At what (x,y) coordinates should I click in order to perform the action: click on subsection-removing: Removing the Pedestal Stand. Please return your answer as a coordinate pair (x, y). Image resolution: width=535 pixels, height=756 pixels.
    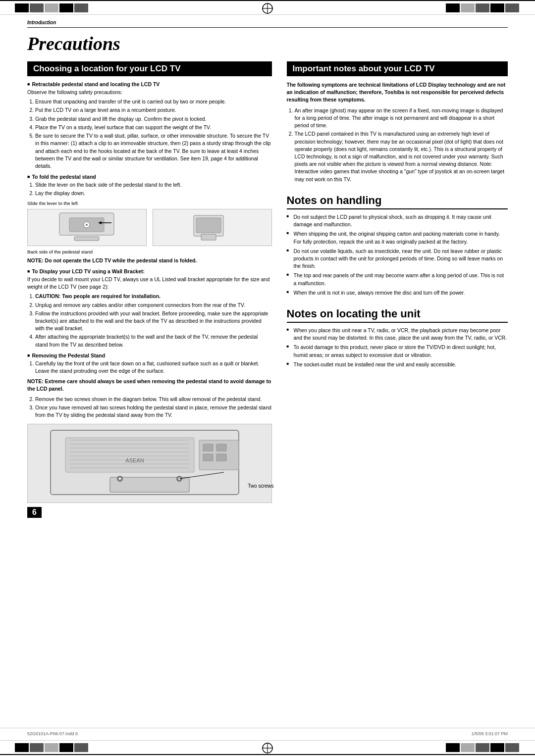
    Looking at the image, I should click on (150, 355).